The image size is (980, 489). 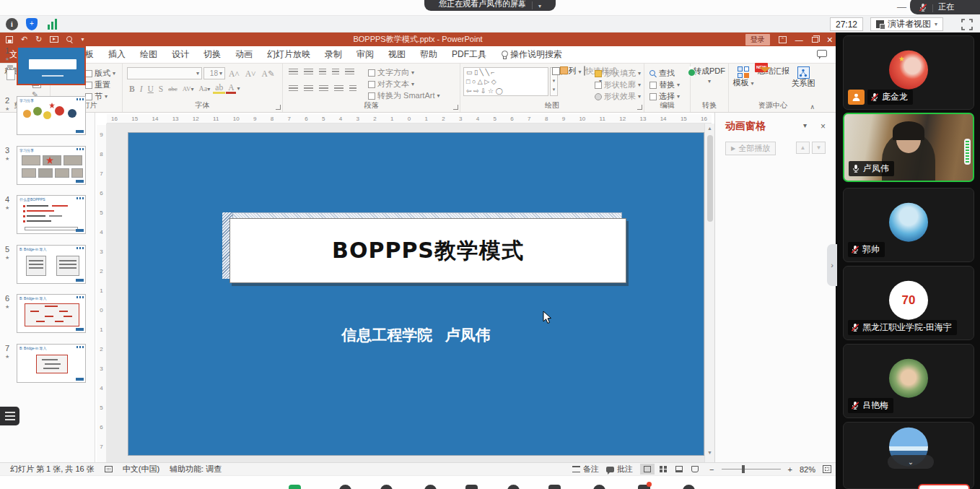 What do you see at coordinates (365, 55) in the screenshot?
I see `tab-review: 审阅` at bounding box center [365, 55].